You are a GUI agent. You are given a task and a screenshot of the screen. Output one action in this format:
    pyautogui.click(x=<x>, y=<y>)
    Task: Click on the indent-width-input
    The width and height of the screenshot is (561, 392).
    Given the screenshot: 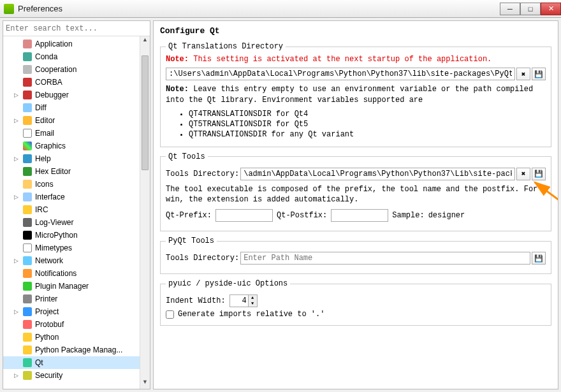 What is the action you would take?
    pyautogui.click(x=239, y=301)
    